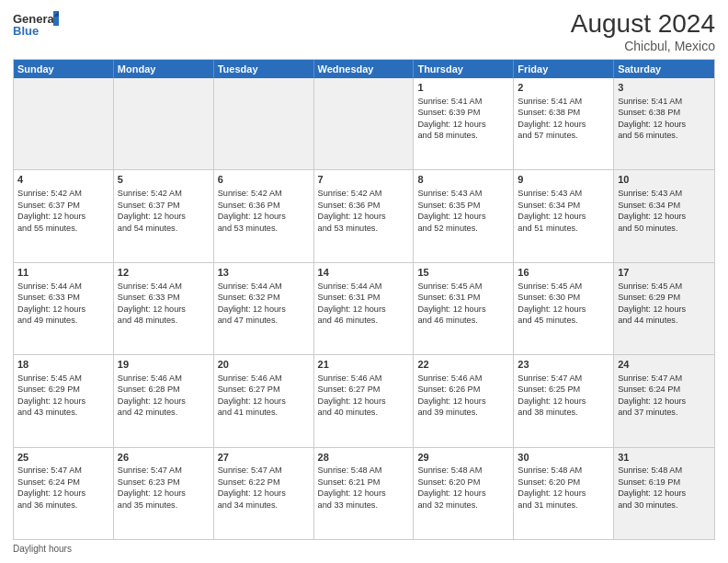 This screenshot has height=563, width=728. What do you see at coordinates (563, 364) in the screenshot?
I see `day-number: 23` at bounding box center [563, 364].